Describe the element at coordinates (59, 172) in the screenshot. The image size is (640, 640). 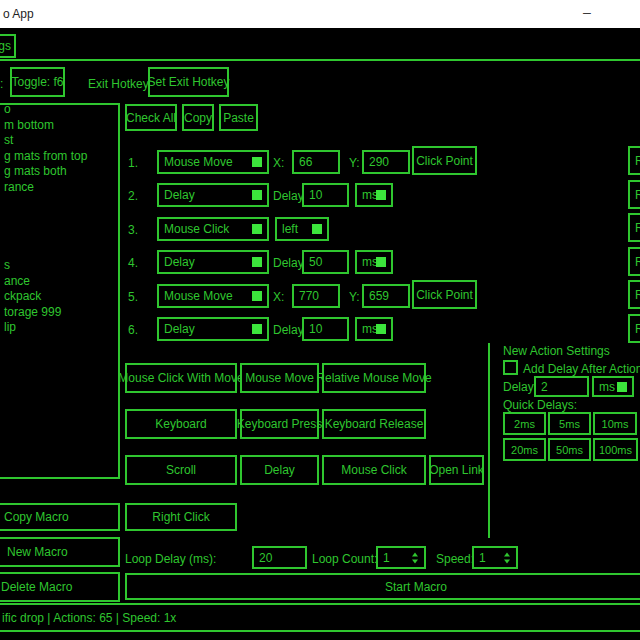
I see `macro-list-item: g mats both` at that location.